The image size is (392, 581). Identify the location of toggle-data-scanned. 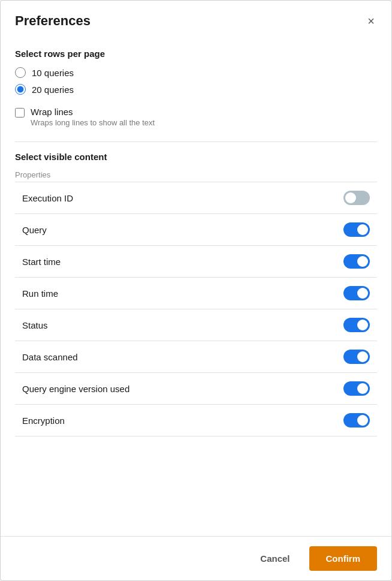
(357, 357).